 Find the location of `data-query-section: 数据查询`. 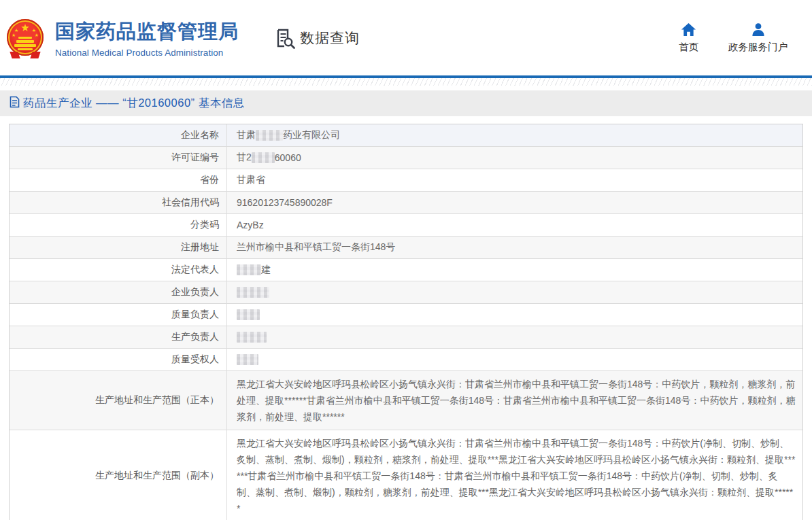

data-query-section: 数据查询 is located at coordinates (317, 38).